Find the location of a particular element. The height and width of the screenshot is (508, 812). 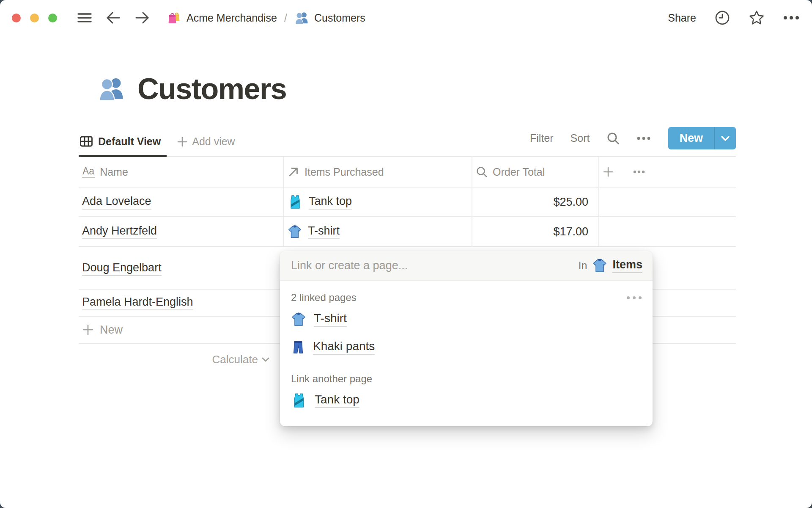

sidebar-menu-button is located at coordinates (85, 18).